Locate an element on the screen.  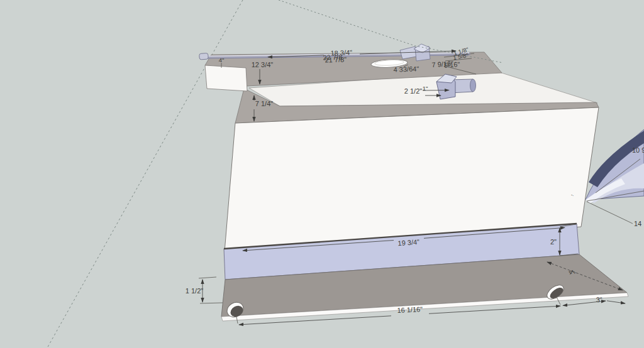
dim-label-19-34: 19 3/4" is located at coordinates (409, 242).